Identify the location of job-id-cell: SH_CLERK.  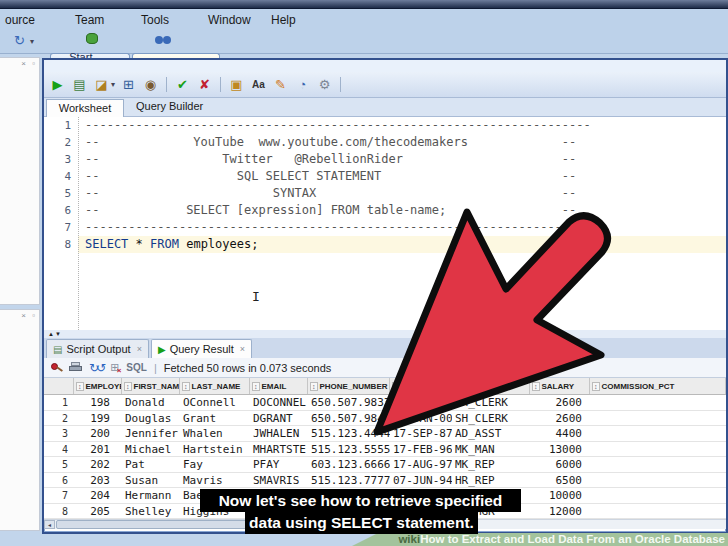
(491, 418).